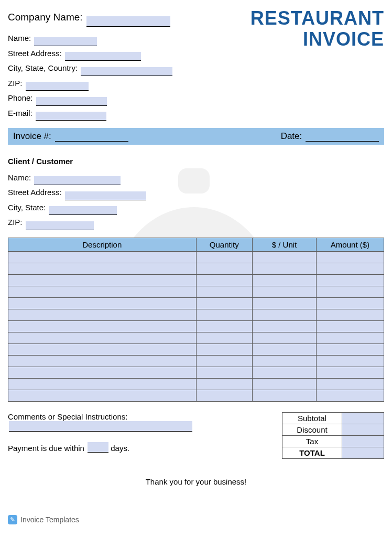 Image resolution: width=392 pixels, height=537 pixels. Describe the element at coordinates (318, 64) in the screenshot. I see `invoice-title: RESTAURANT INVOICE` at that location.